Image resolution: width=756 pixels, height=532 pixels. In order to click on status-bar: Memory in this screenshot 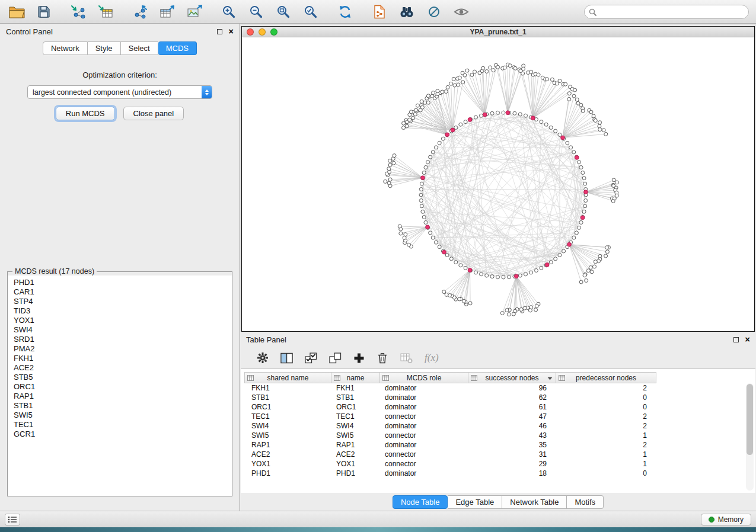, I will do `click(378, 519)`.